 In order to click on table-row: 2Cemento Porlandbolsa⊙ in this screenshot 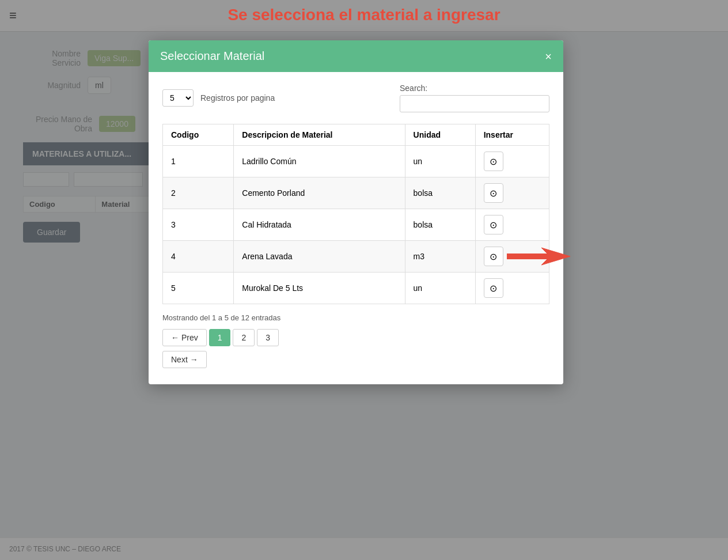, I will do `click(356, 194)`.